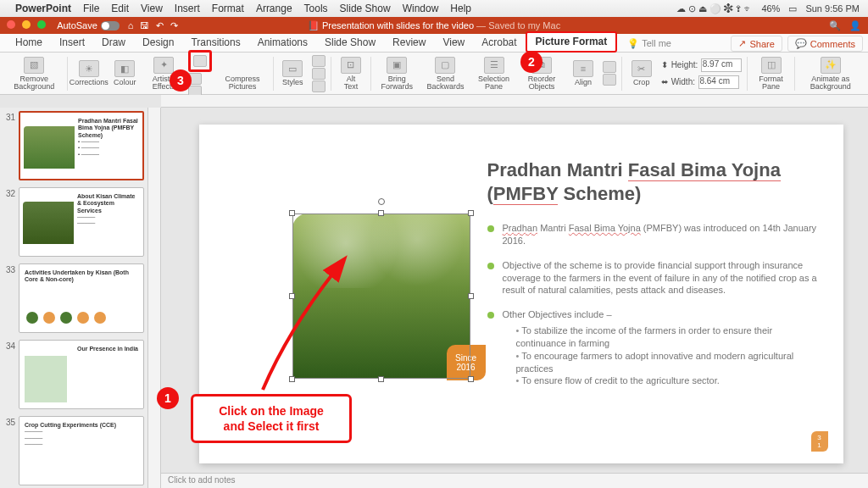  Describe the element at coordinates (648, 181) in the screenshot. I see `slide-title: Pradhan Mantri Fasal Bima Yojna (PMFBY S…` at that location.